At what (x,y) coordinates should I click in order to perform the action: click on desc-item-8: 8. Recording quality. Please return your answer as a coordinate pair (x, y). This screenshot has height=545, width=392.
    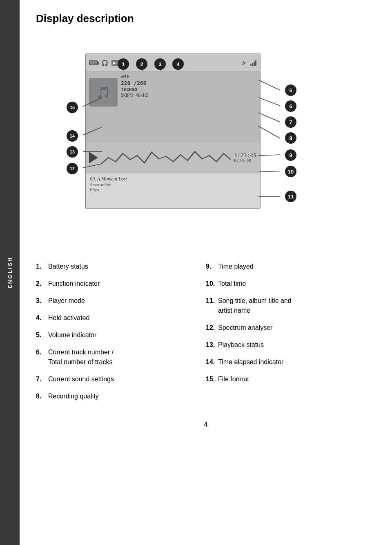
    Looking at the image, I should click on (117, 396).